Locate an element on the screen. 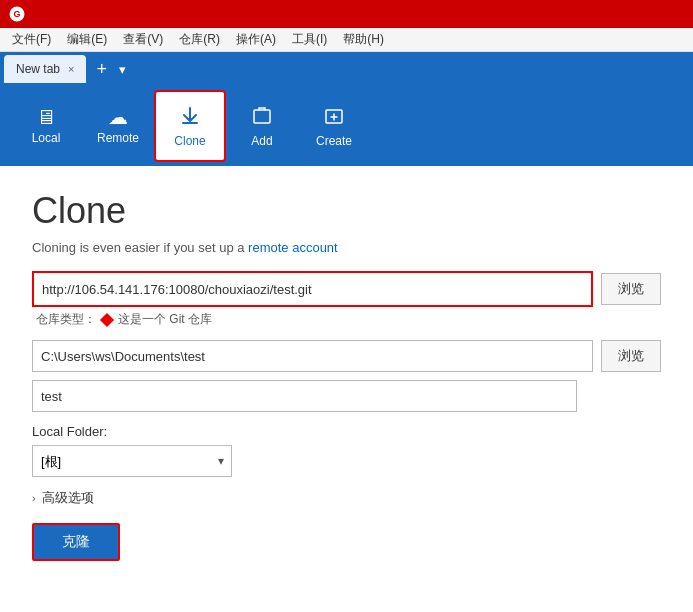 The width and height of the screenshot is (693, 612). create-icon is located at coordinates (334, 118).